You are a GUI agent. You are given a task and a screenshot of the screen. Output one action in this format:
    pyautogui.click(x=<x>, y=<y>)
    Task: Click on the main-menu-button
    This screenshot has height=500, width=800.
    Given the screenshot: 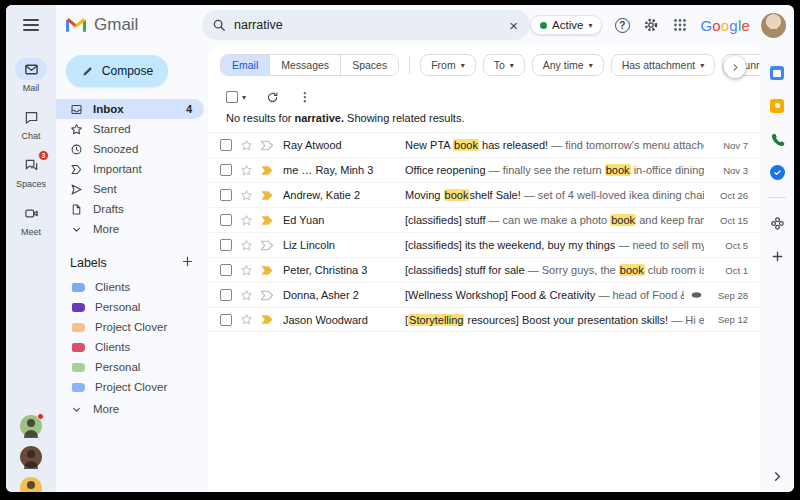 What is the action you would take?
    pyautogui.click(x=31, y=25)
    